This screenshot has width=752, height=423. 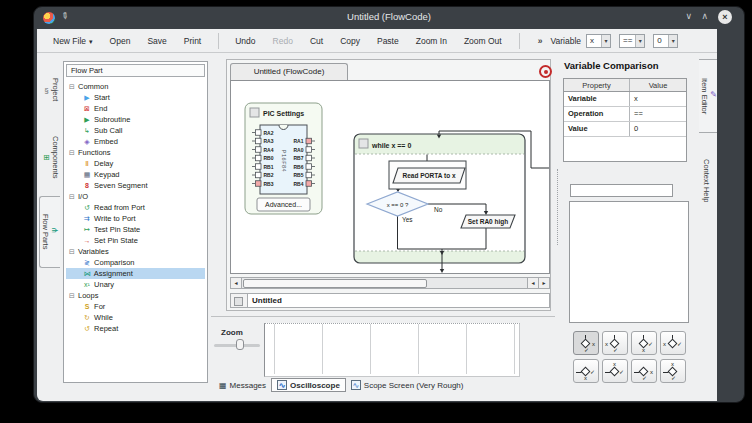 I want to click on scrollbar-thumb, so click(x=335, y=284).